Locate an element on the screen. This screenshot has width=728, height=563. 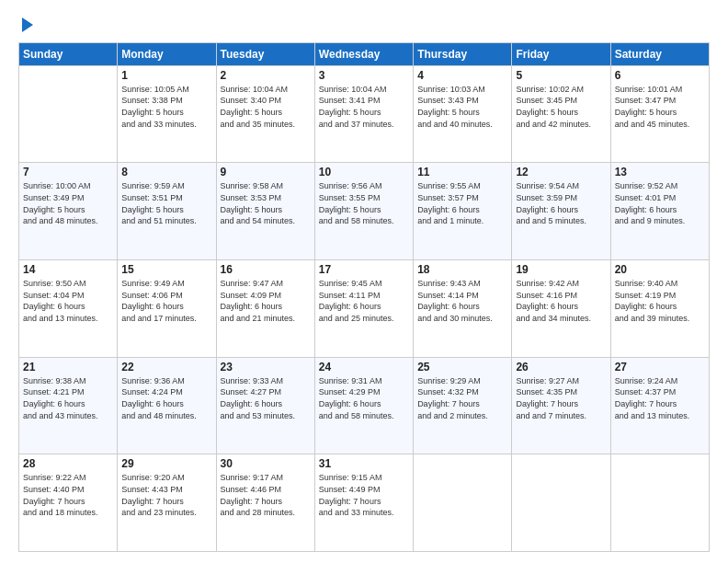
daylight-text-cont: and and 42 minutes. is located at coordinates (561, 125).